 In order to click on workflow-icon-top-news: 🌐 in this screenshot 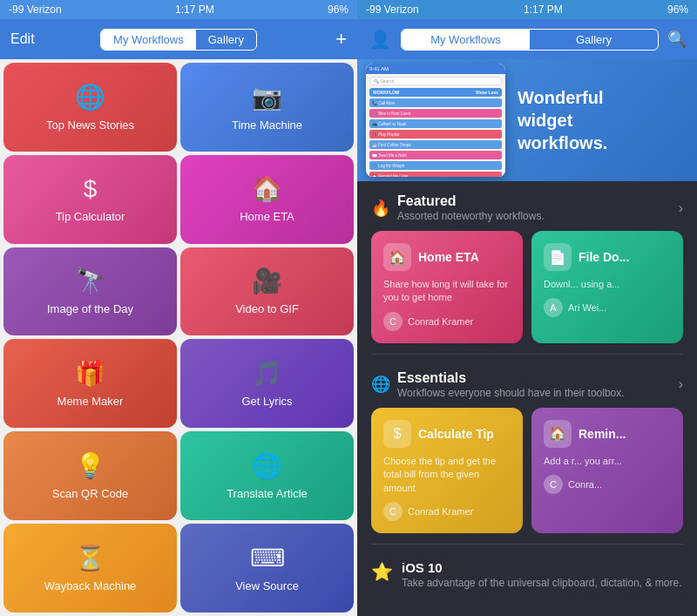, I will do `click(91, 98)`.